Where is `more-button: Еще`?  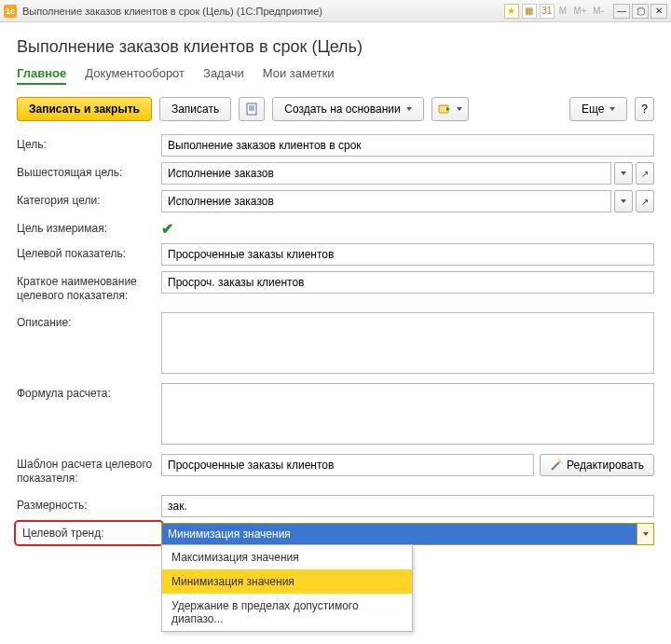
more-button: Еще is located at coordinates (598, 109).